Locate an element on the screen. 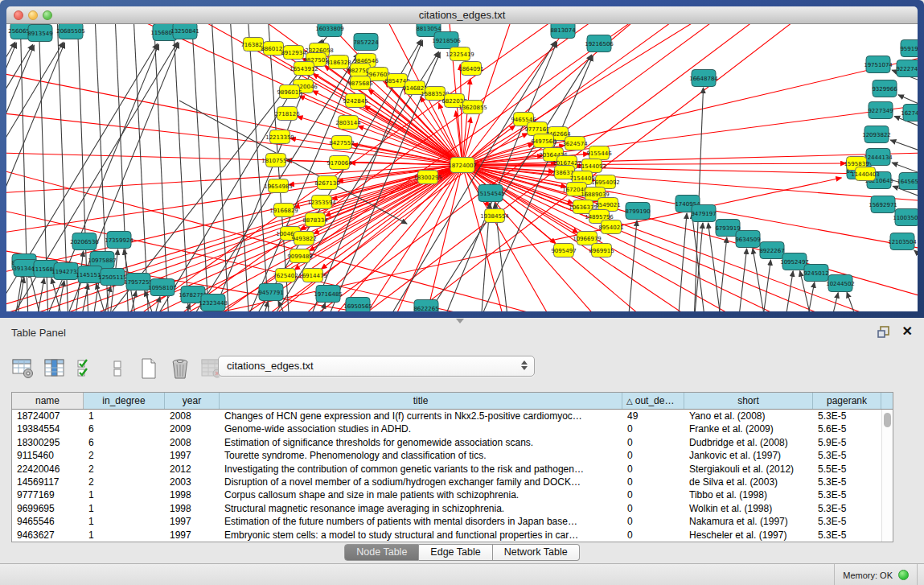 This screenshot has width=924, height=585. graph-node: 9896015 is located at coordinates (290, 92).